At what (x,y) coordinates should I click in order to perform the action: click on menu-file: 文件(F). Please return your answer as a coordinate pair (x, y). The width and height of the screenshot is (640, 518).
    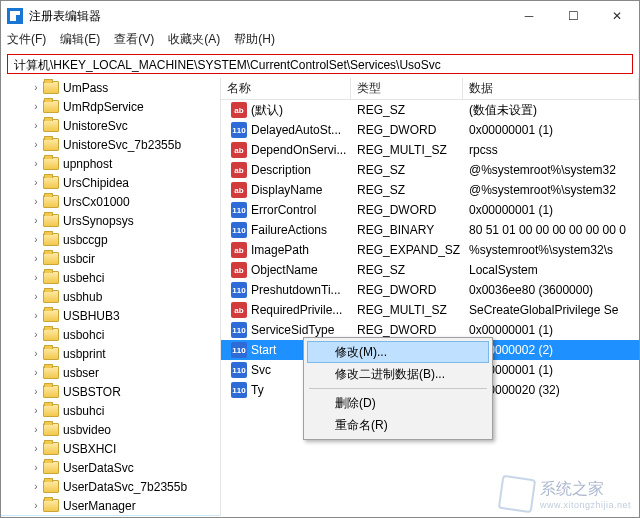
    Looking at the image, I should click on (26, 41).